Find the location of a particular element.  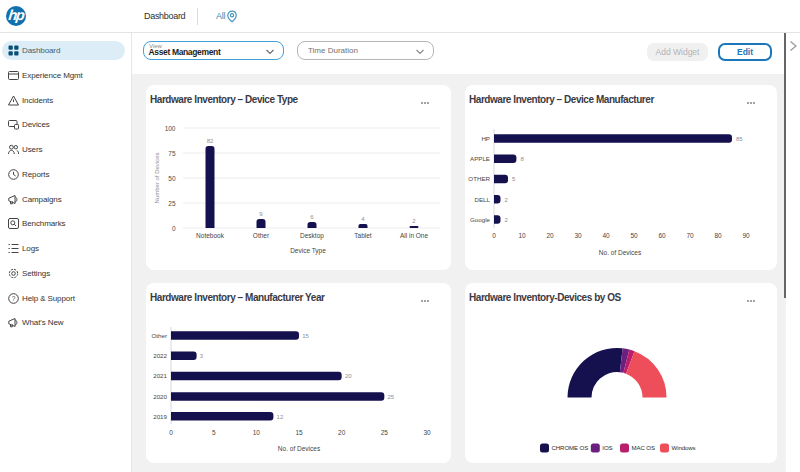

svg-text: Desktop is located at coordinates (312, 236).